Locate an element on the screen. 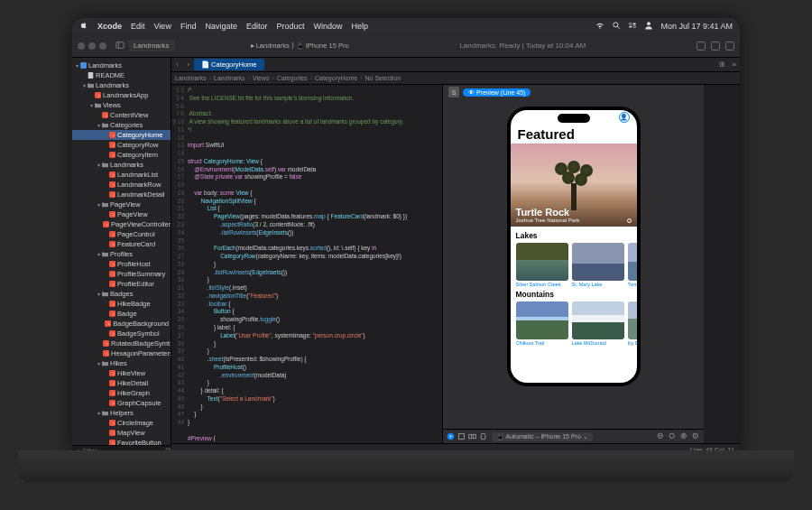 This screenshot has width=812, height=510. tree-item-hikegraph: HikeGraph is located at coordinates (121, 394).